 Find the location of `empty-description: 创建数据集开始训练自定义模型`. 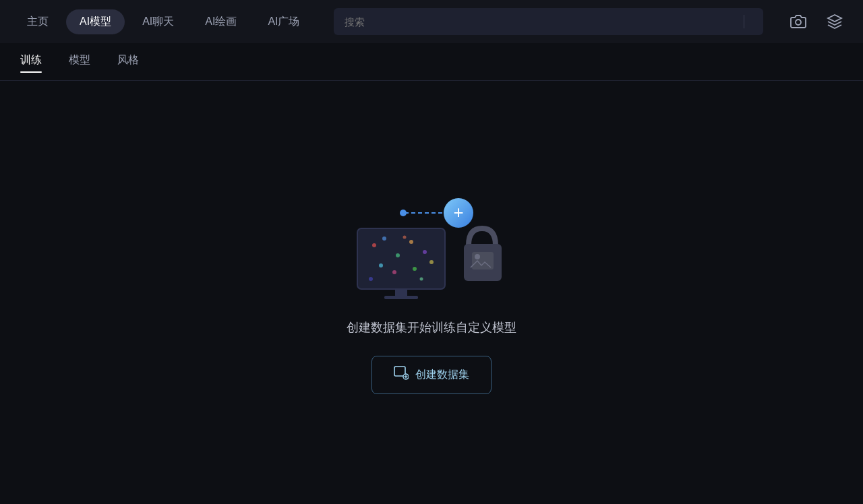

empty-description: 创建数据集开始训练自定义模型 is located at coordinates (432, 327).